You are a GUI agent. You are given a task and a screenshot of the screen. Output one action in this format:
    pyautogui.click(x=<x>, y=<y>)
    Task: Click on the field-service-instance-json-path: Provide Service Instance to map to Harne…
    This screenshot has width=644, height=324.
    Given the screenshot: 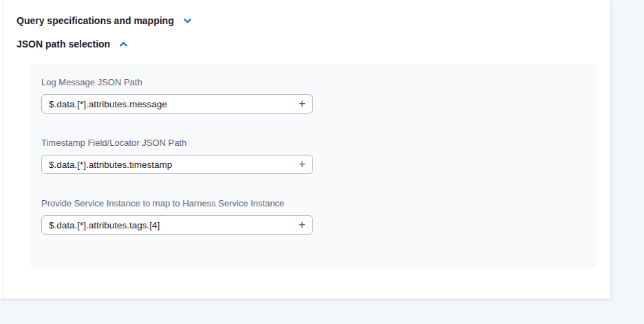 What is the action you would take?
    pyautogui.click(x=319, y=216)
    